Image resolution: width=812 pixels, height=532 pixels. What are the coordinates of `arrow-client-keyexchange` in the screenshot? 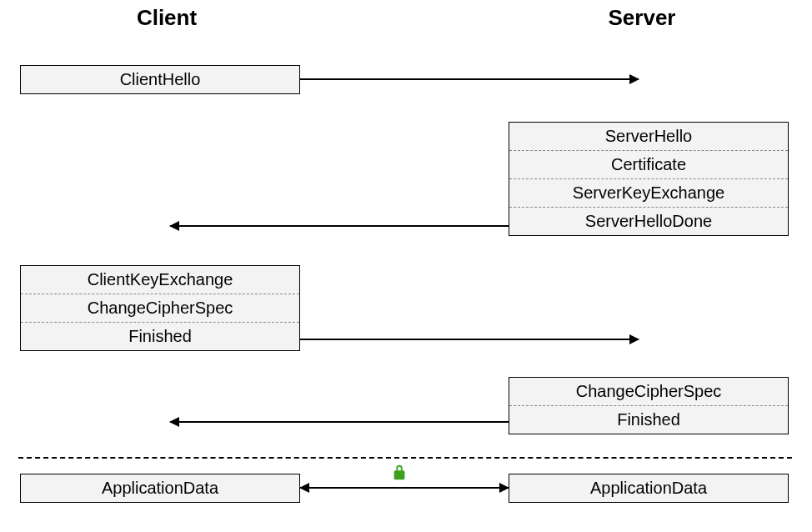 It's located at (469, 339).